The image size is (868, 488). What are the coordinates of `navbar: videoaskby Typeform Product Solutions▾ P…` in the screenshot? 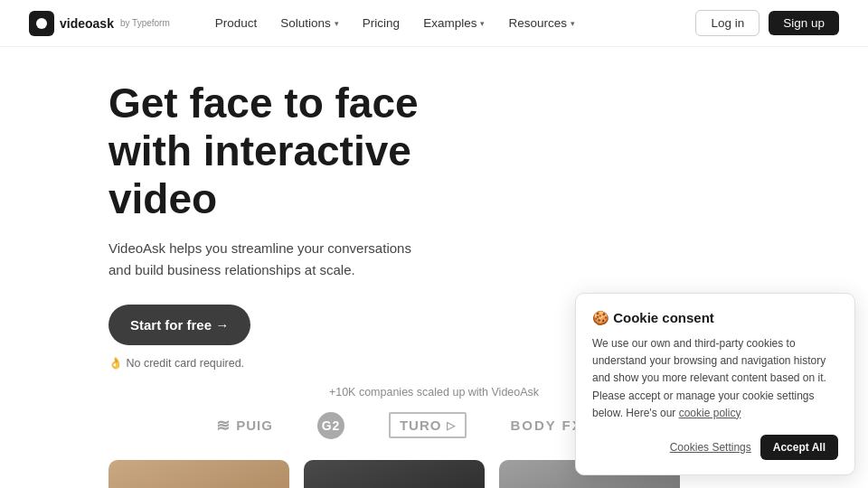 It's located at (434, 23).